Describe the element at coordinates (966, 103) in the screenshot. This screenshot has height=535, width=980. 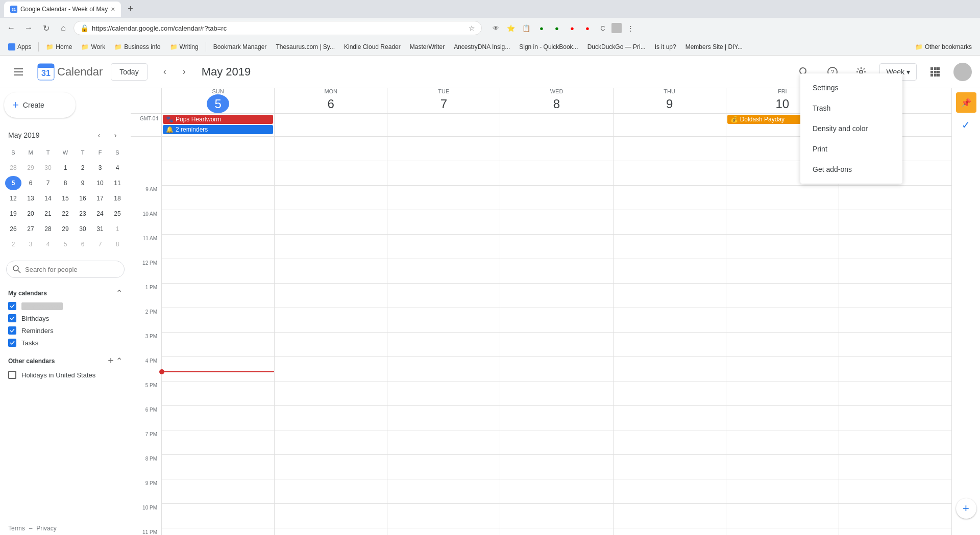
I see `keep-icon-btn: 📌` at that location.